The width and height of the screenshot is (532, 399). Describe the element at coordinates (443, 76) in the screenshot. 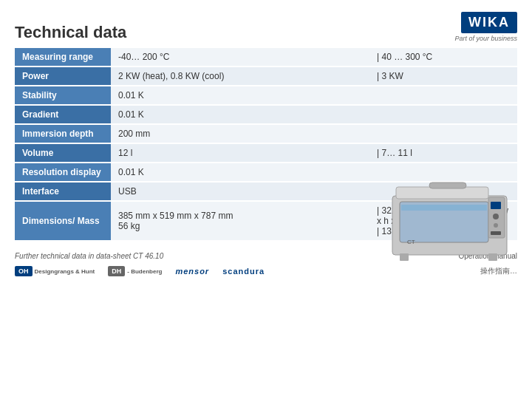

I see `row-value2-power: | 3 KW` at that location.